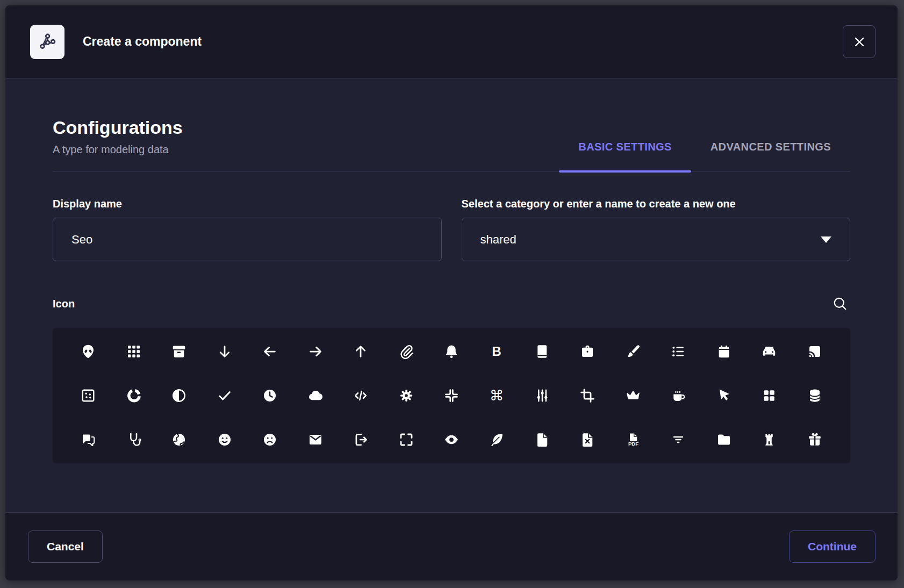 The width and height of the screenshot is (904, 588). What do you see at coordinates (724, 352) in the screenshot?
I see `icon-option-calendar` at bounding box center [724, 352].